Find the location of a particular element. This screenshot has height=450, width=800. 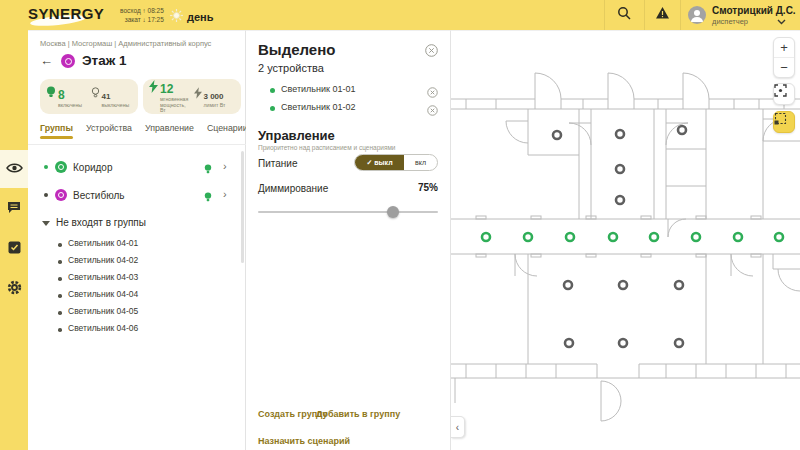

dimming-slider is located at coordinates (348, 212).